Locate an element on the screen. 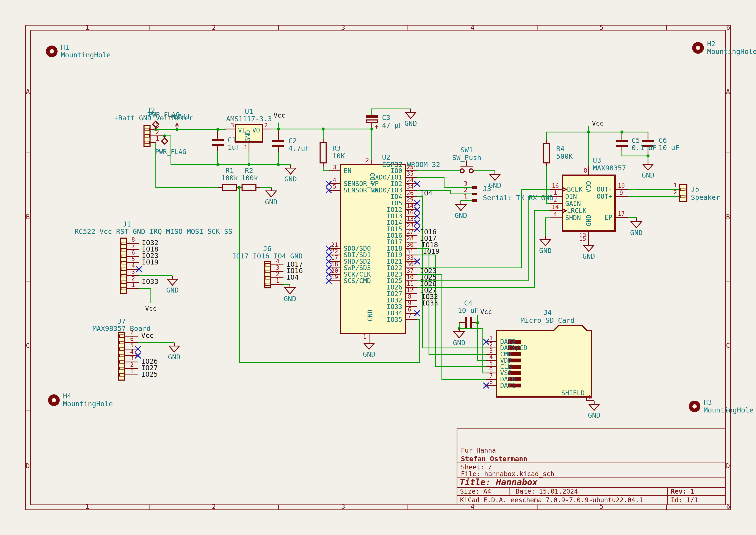 This screenshot has width=756, height=535. r1-body is located at coordinates (230, 187).